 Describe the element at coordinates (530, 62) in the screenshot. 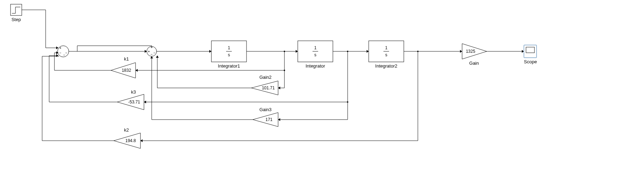

I see `scope-label: Scope` at that location.